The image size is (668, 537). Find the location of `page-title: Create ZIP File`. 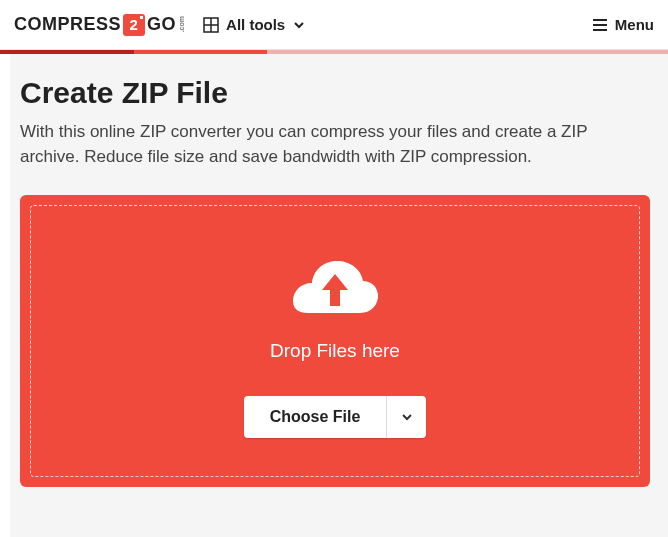

page-title: Create ZIP File is located at coordinates (335, 93).